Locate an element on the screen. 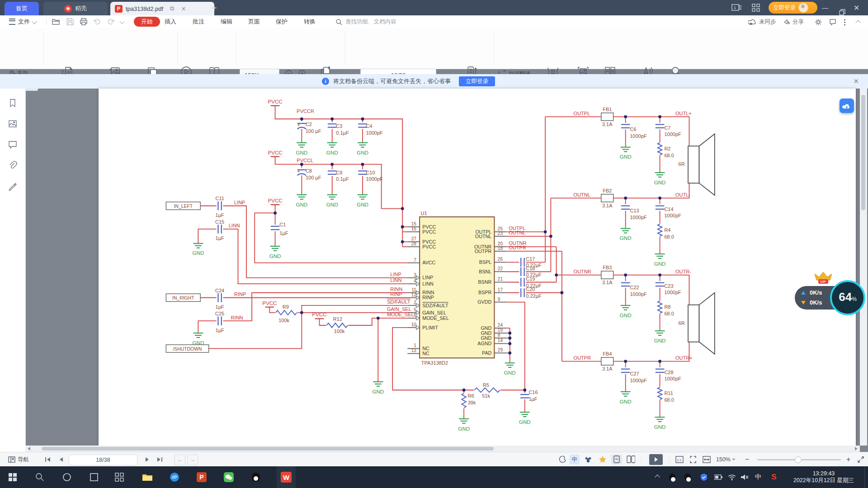  comment-icon is located at coordinates (833, 22).